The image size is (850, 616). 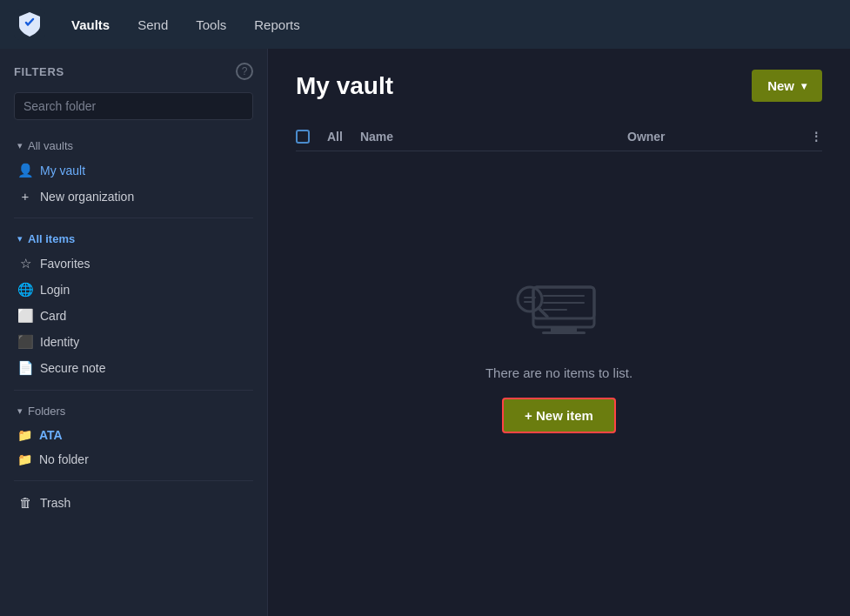 What do you see at coordinates (134, 290) in the screenshot?
I see `sidebar-item-login: 🌐 Login` at bounding box center [134, 290].